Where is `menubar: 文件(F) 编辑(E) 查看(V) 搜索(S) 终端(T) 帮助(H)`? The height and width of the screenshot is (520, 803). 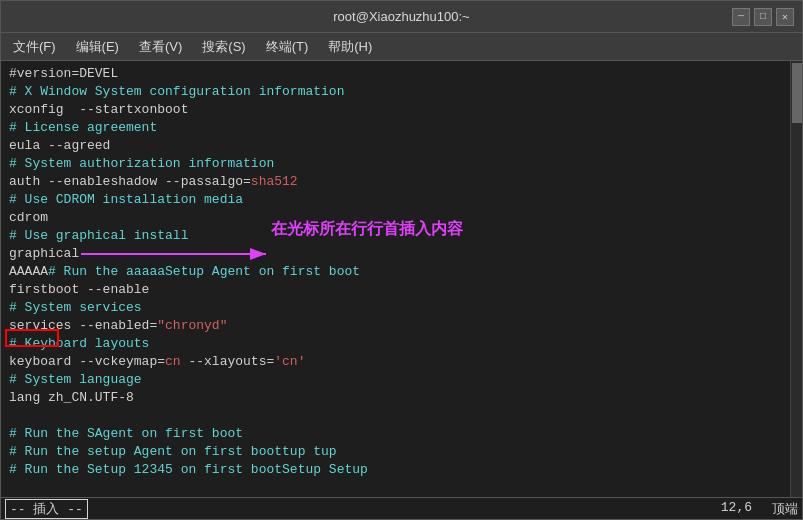
menubar: 文件(F) 编辑(E) 查看(V) 搜索(S) 终端(T) 帮助(H) is located at coordinates (402, 47).